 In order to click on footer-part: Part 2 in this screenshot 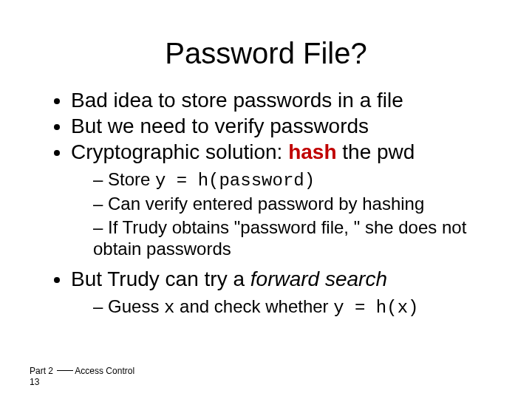, I will do `click(43, 371)`.